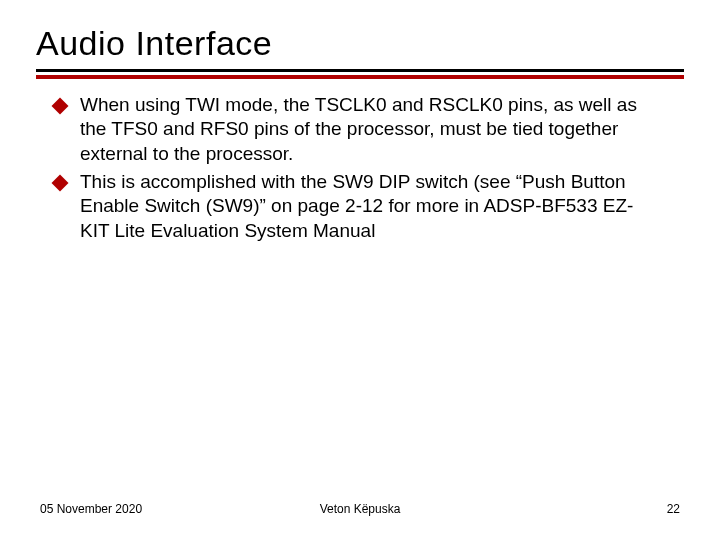 The image size is (720, 540). What do you see at coordinates (360, 130) in the screenshot?
I see `bullet-text: When using TWI mode, the TSCLK0 and RSCL…` at bounding box center [360, 130].